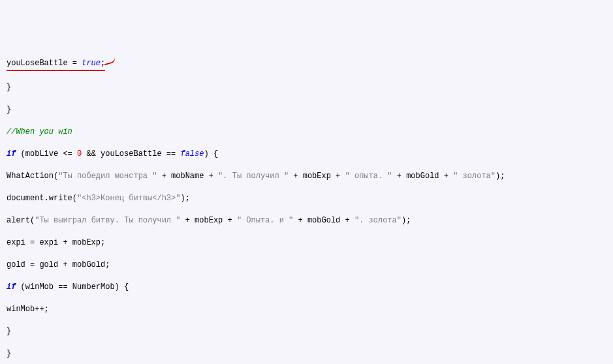 This screenshot has height=364, width=613. I want to click on code-line: expi = expi + mobExp;, so click(307, 243).